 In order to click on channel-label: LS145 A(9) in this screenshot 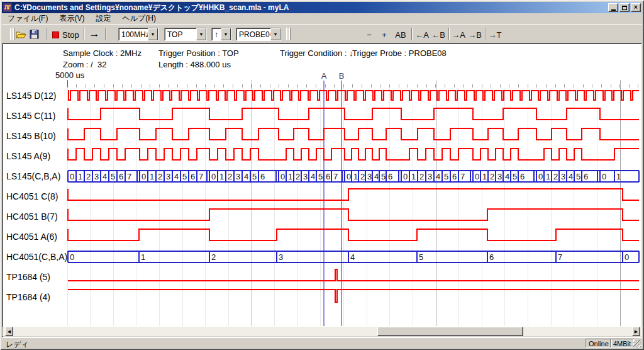, I will do `click(28, 156)`.